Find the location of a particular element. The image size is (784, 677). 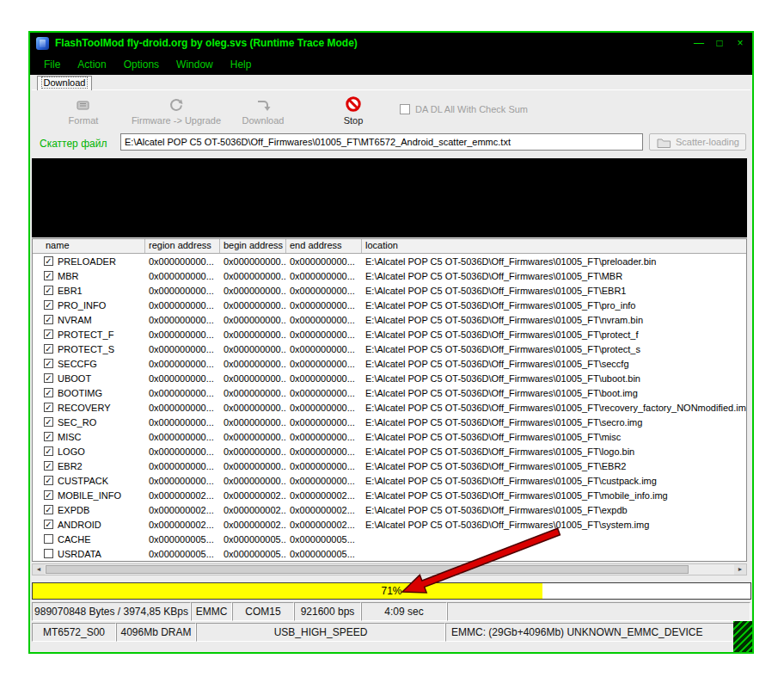

header-name: name is located at coordinates (89, 246).